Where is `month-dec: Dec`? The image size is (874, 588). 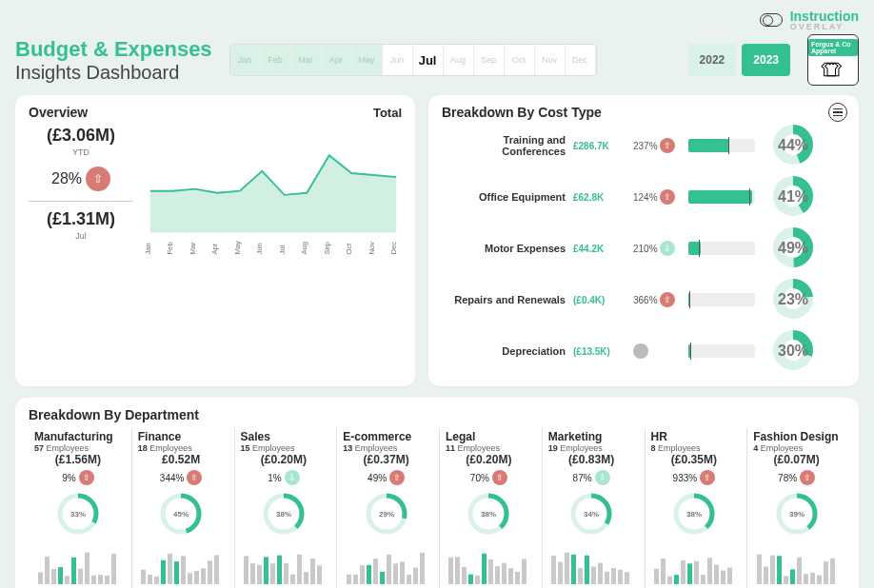 month-dec: Dec is located at coordinates (581, 60).